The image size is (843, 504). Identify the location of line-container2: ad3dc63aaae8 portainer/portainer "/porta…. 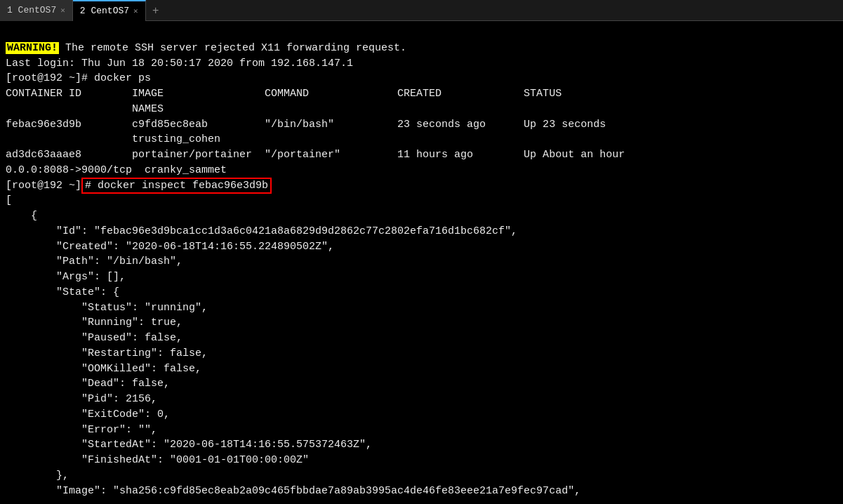
(315, 154).